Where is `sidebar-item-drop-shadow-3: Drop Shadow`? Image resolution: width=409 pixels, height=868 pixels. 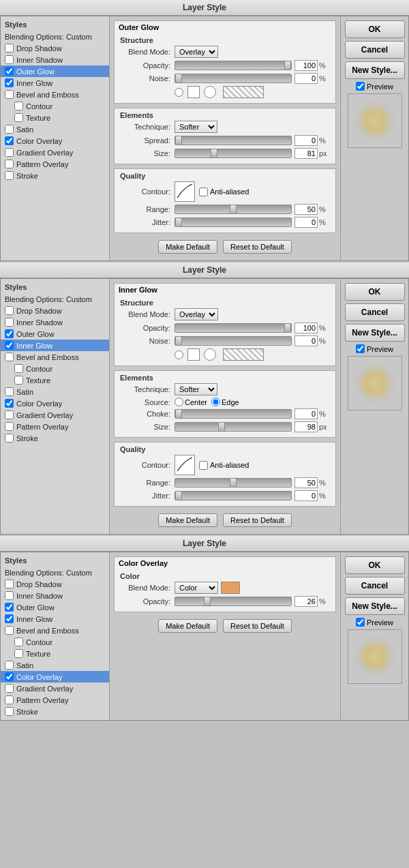 sidebar-item-drop-shadow-3: Drop Shadow is located at coordinates (55, 584).